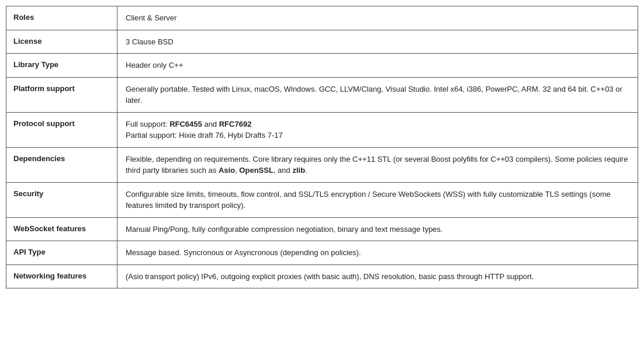  Describe the element at coordinates (378, 65) in the screenshot. I see `value-library-type: Header only C++` at that location.